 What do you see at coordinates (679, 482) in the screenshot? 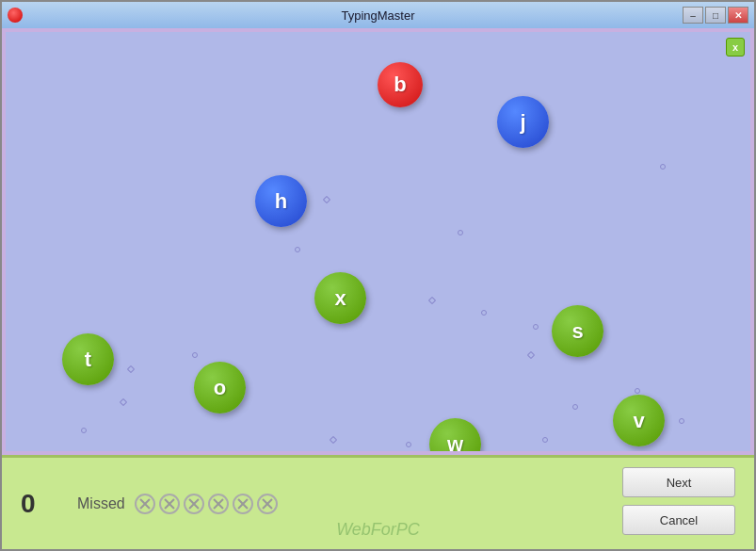
I see `next-button: Next` at bounding box center [679, 482].